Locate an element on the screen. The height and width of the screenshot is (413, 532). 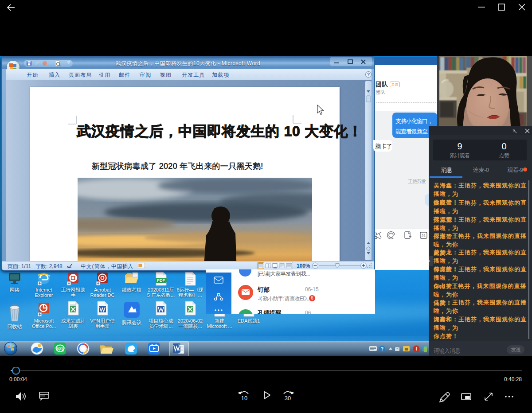
svg-text: PDF is located at coordinates (161, 281).